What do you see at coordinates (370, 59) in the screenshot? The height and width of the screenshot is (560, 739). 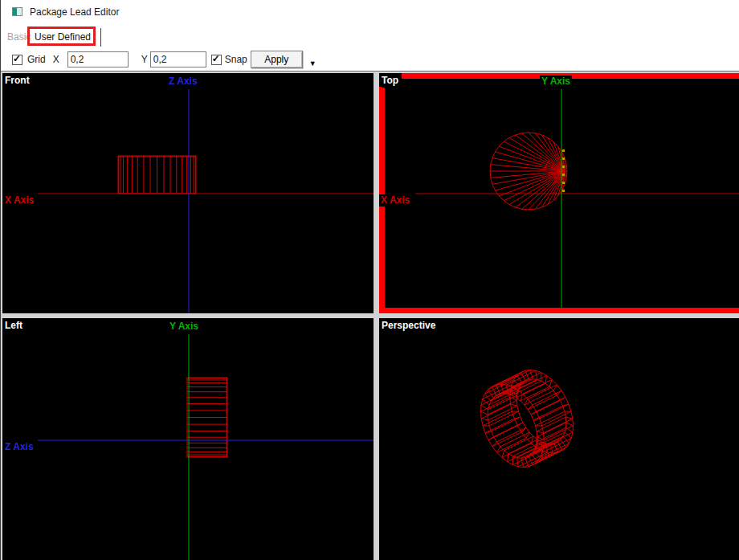 I see `toolbar: ✓ Grid X Y ✓ Snap Apply ▼` at bounding box center [370, 59].